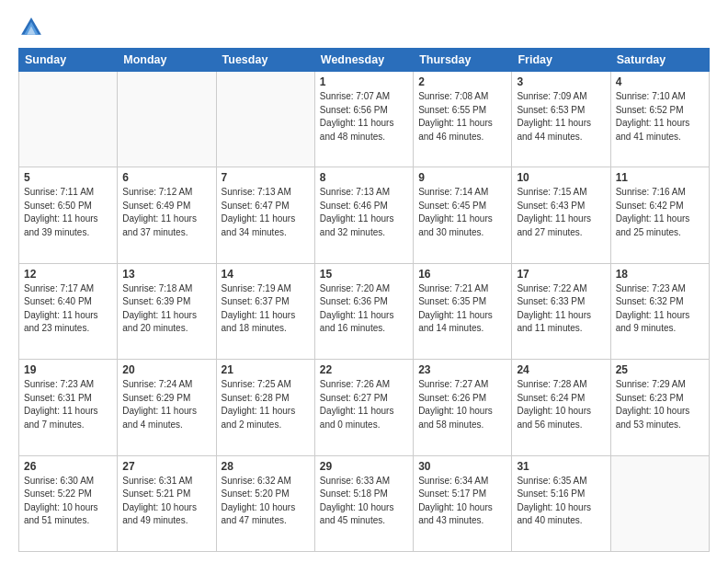 The height and width of the screenshot is (563, 728). Describe the element at coordinates (166, 370) in the screenshot. I see `day-number: 20` at that location.